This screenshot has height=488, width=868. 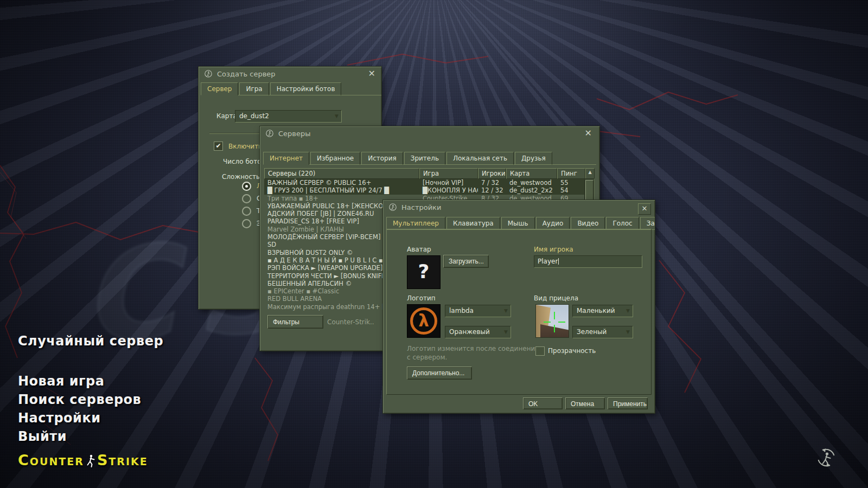 What do you see at coordinates (83, 461) in the screenshot?
I see `counter-strike-logo: Counter Strike` at bounding box center [83, 461].